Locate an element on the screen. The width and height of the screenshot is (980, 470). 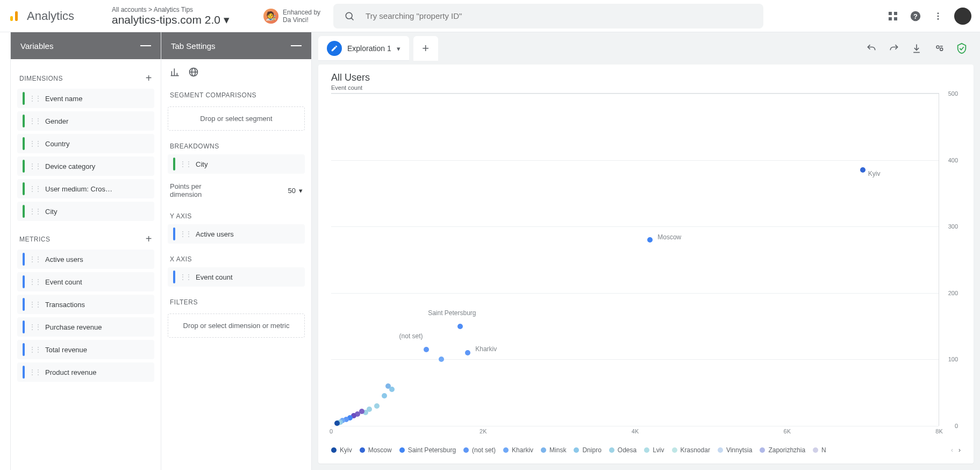
legend-prev-icon: ‹ is located at coordinates (952, 450).